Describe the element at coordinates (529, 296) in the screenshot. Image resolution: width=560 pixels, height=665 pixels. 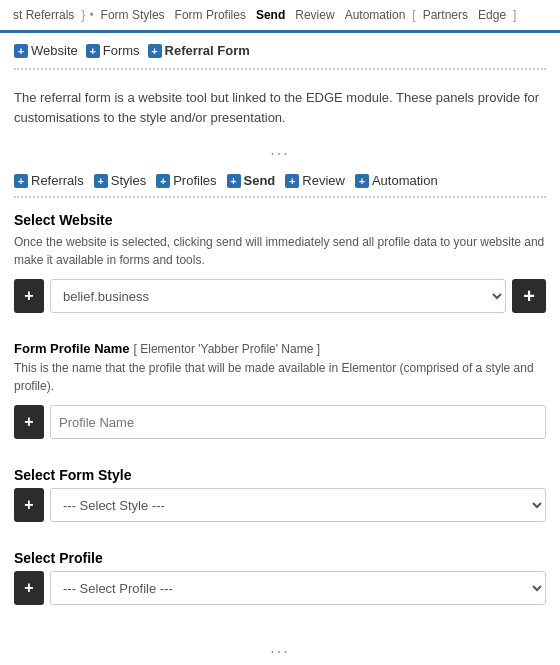
I see `website-add-button: +` at that location.